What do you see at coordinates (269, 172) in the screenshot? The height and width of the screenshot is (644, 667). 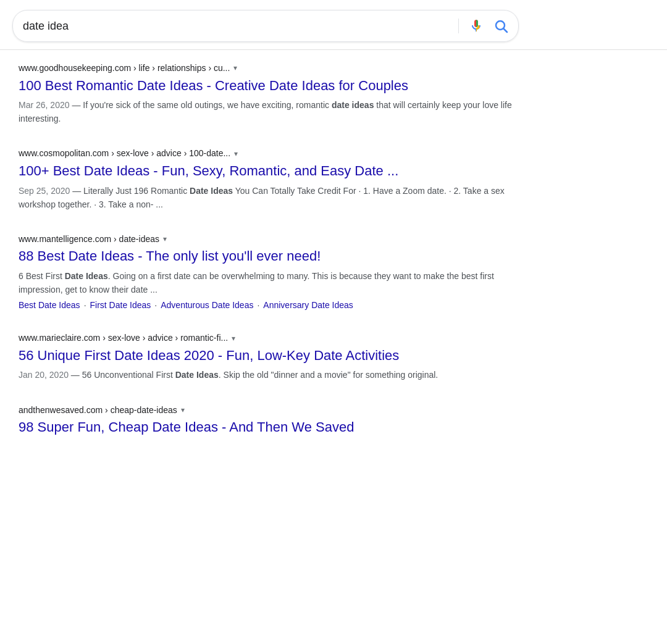 I see `result-title: 100+ Best Date Ideas - Fun, Sexy, Romant…` at bounding box center [269, 172].